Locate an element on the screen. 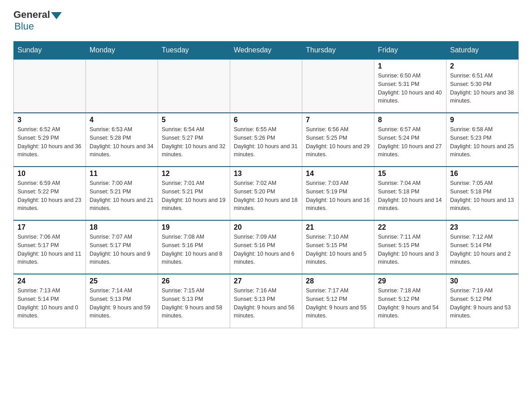  logo-general-text: General is located at coordinates (32, 15).